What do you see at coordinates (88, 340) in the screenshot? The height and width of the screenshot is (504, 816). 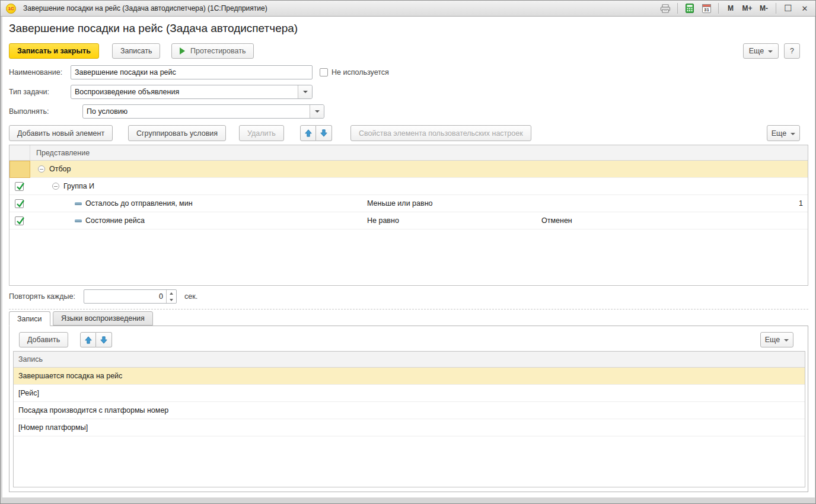 I see `record-move-up-button` at bounding box center [88, 340].